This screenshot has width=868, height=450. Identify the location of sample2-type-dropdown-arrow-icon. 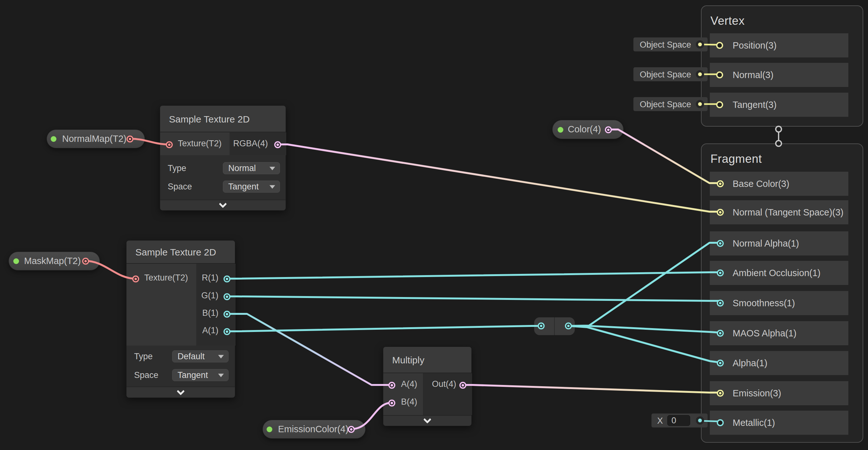
(221, 357).